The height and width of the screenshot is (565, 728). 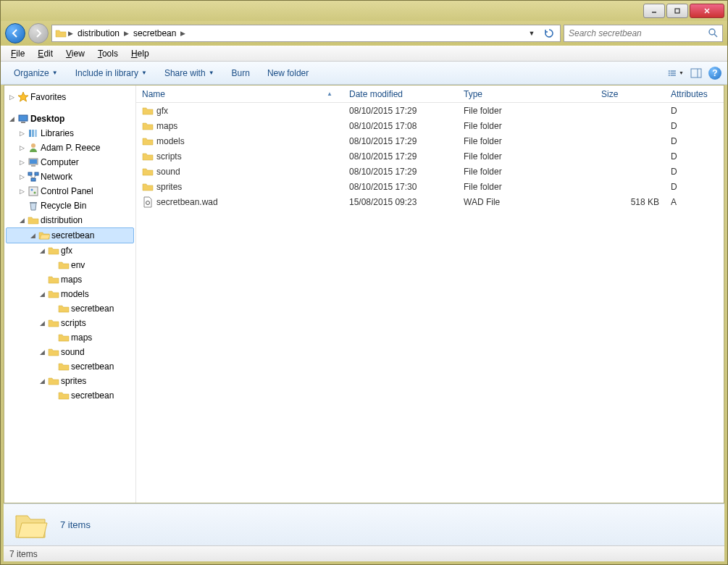 I want to click on computer-icon, so click(x=33, y=162).